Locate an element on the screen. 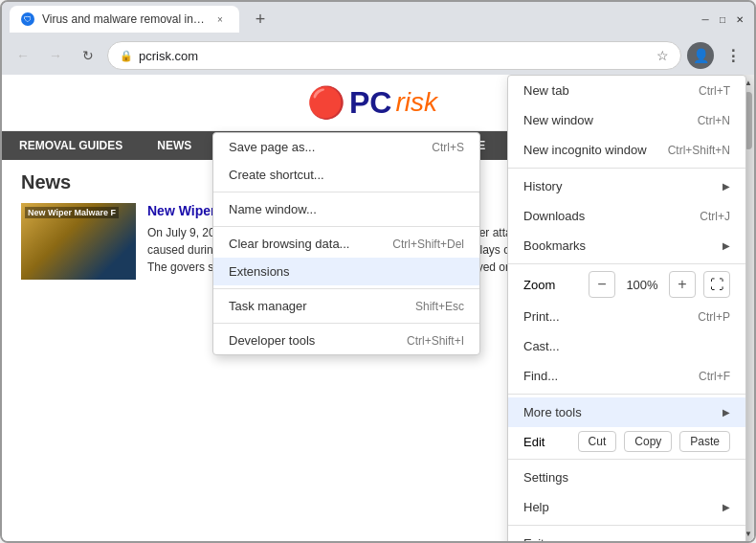  sub-menu-create-shortcut: Create shortcut... is located at coordinates (346, 174).